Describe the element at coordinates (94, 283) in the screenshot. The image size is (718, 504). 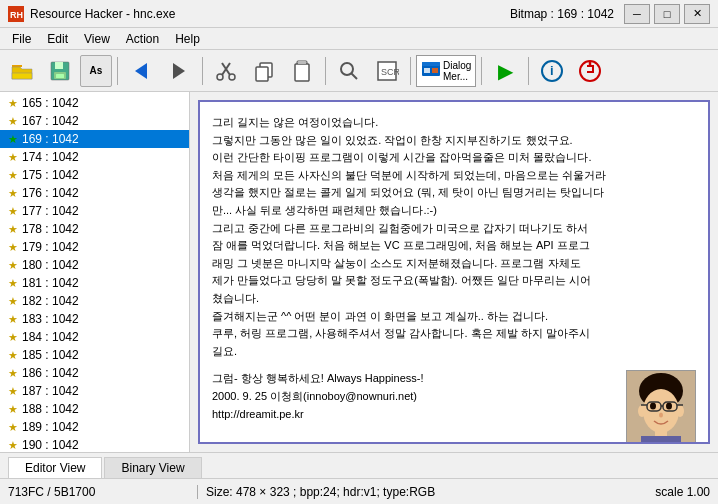
I see `tree-item: ★181 : 1042` at that location.